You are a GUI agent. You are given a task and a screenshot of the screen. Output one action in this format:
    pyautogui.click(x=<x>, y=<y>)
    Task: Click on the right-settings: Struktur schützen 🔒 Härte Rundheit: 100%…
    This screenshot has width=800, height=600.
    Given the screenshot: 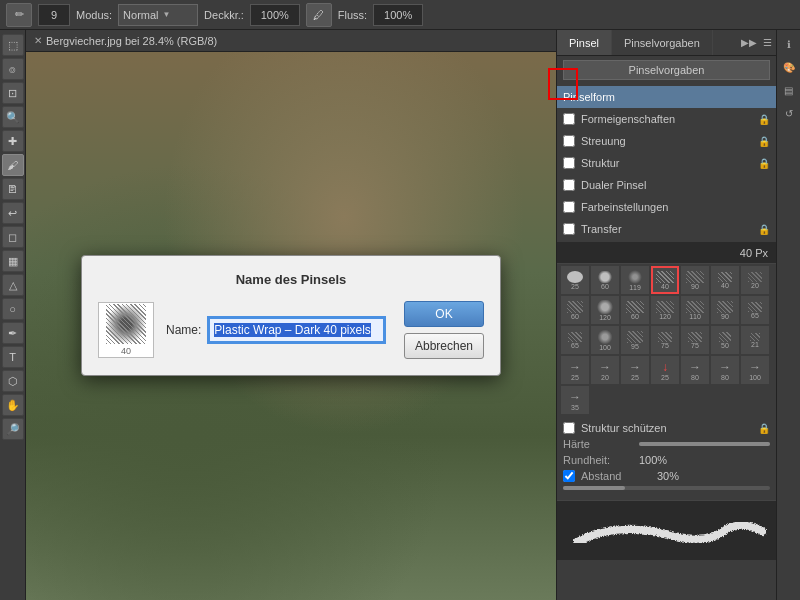 What is the action you would take?
    pyautogui.click(x=666, y=458)
    